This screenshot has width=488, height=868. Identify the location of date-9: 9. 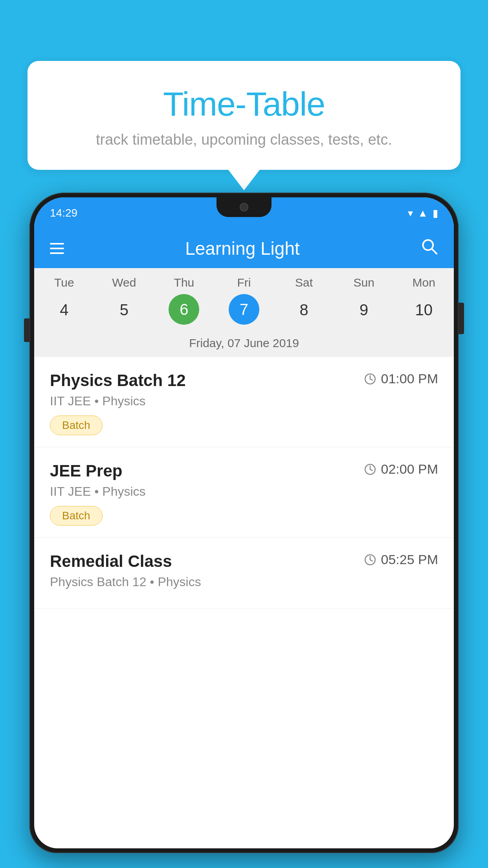
(364, 310).